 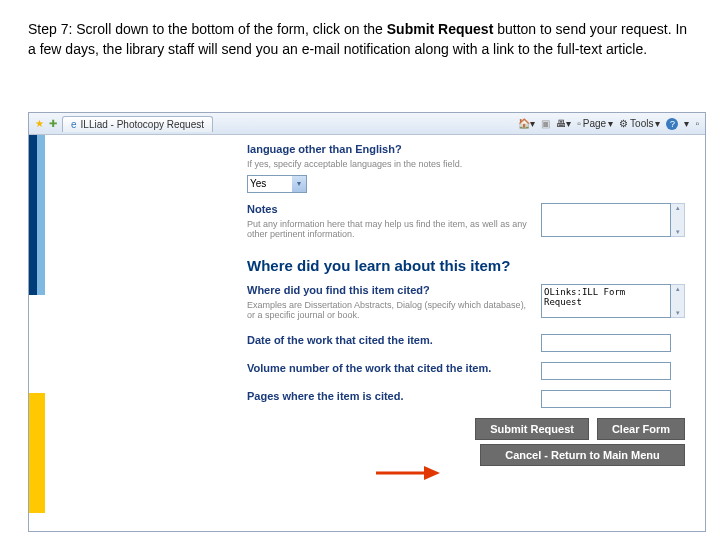 What do you see at coordinates (606, 343) in the screenshot?
I see `date-input` at bounding box center [606, 343].